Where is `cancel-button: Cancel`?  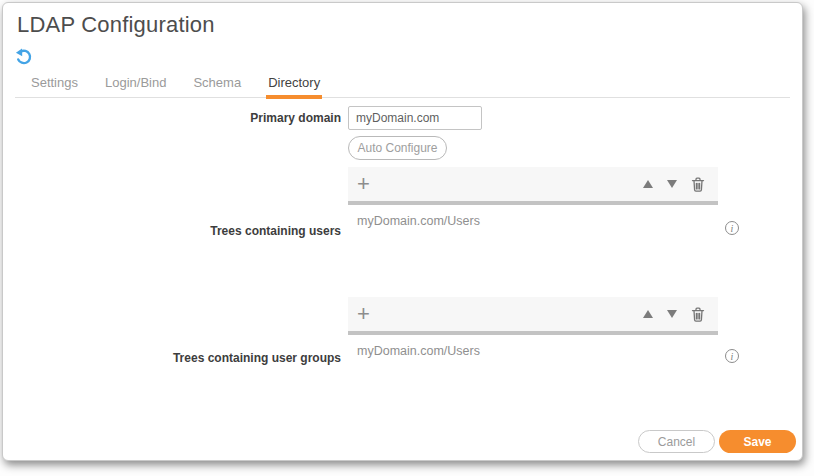 cancel-button: Cancel is located at coordinates (676, 442).